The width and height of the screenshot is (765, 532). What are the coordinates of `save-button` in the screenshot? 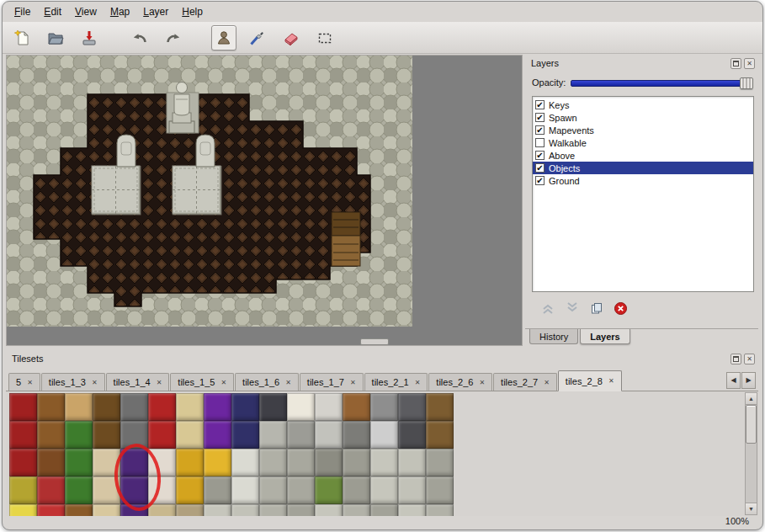 It's located at (89, 38).